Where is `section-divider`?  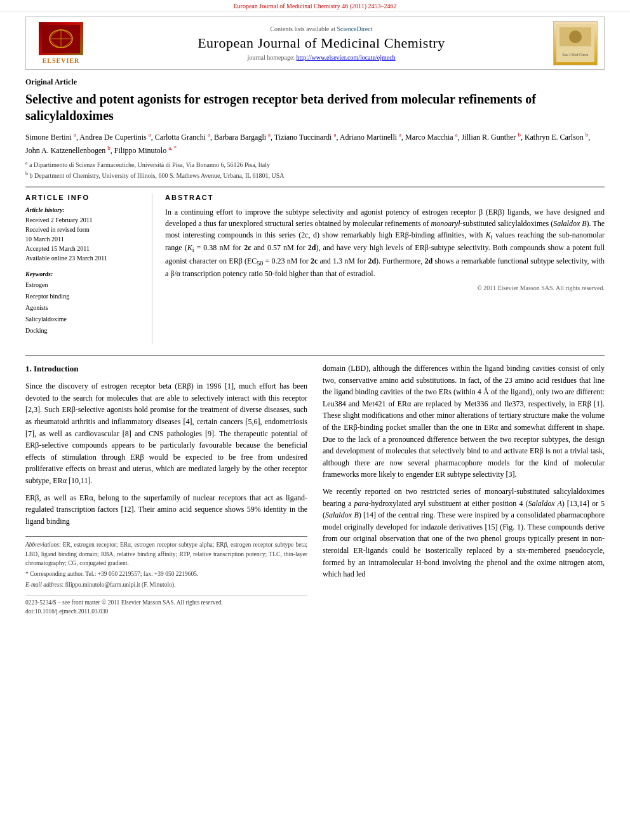
section-divider is located at coordinates (315, 187).